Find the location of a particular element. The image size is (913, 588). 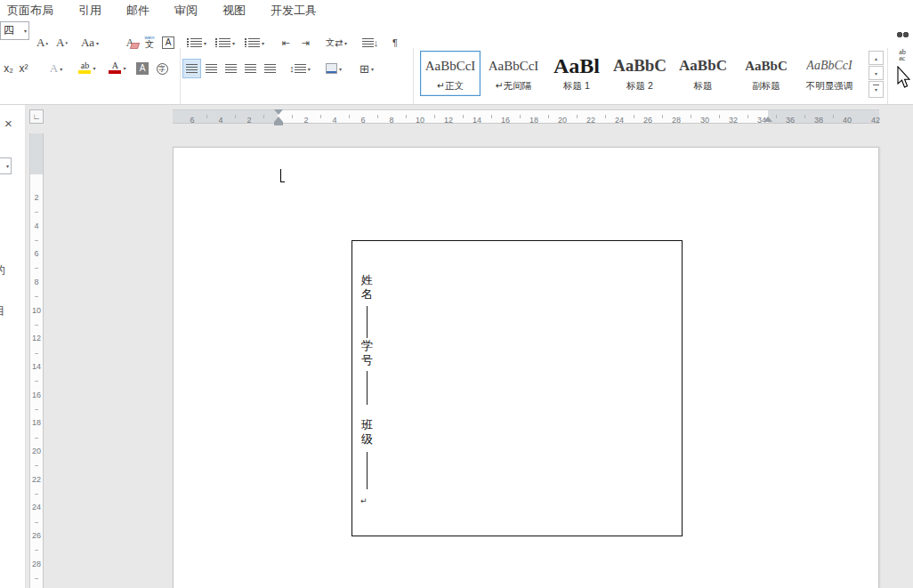

pilcrow-icon: ¶ is located at coordinates (395, 43).